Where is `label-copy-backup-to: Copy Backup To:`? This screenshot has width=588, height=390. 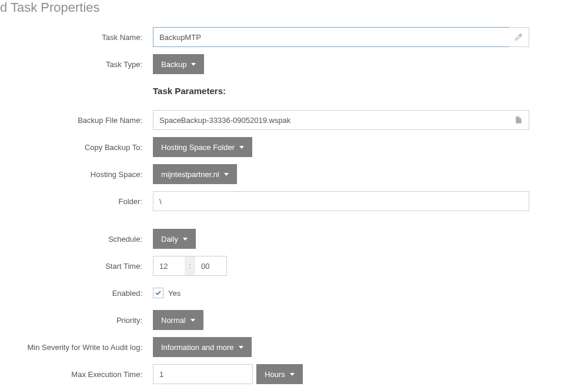
label-copy-backup-to: Copy Backup To: is located at coordinates (76, 147).